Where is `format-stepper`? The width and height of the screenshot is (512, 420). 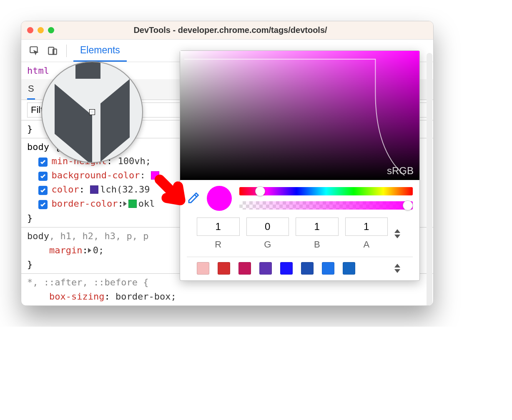
format-stepper is located at coordinates (399, 234).